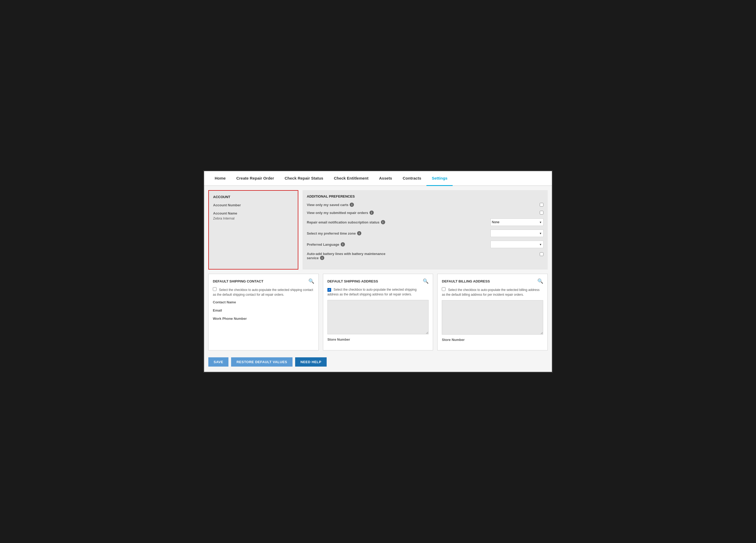 The width and height of the screenshot is (756, 543). Describe the element at coordinates (359, 233) in the screenshot. I see `info-icon-timezone: i` at that location.